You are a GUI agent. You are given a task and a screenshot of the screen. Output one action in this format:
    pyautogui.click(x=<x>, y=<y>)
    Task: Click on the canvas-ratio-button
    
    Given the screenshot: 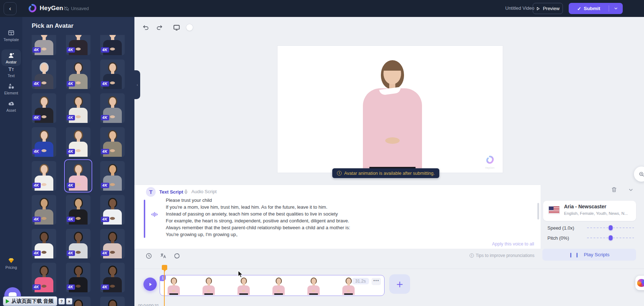 What is the action you would take?
    pyautogui.click(x=177, y=27)
    